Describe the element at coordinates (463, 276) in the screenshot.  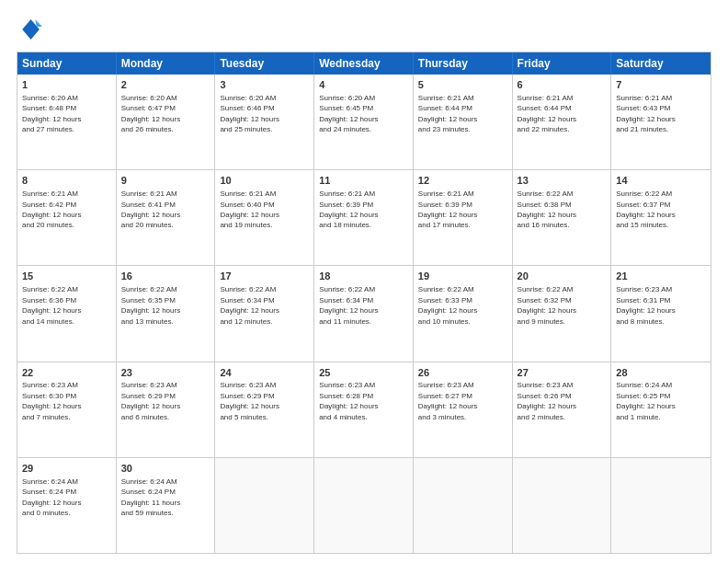
I see `day-number: 19` at that location.